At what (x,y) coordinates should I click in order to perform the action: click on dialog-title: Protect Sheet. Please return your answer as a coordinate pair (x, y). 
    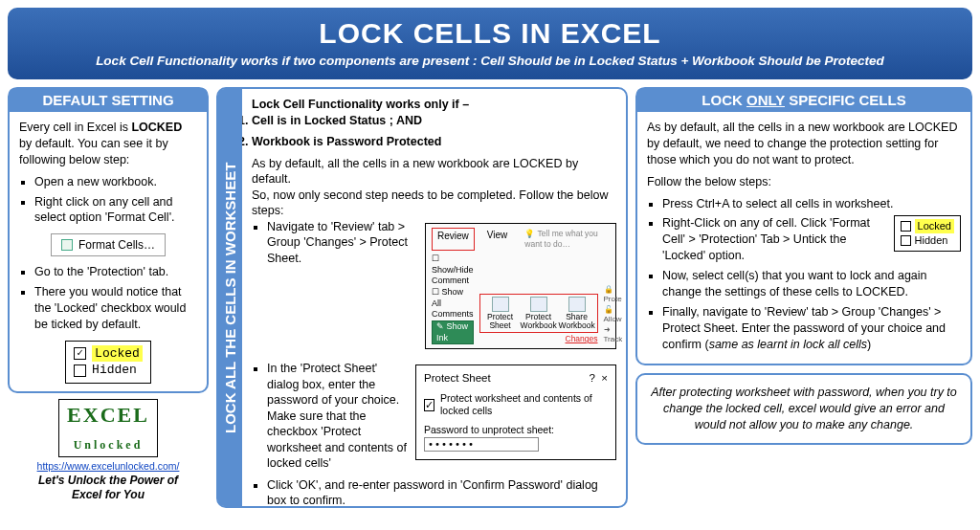
    Looking at the image, I should click on (457, 379).